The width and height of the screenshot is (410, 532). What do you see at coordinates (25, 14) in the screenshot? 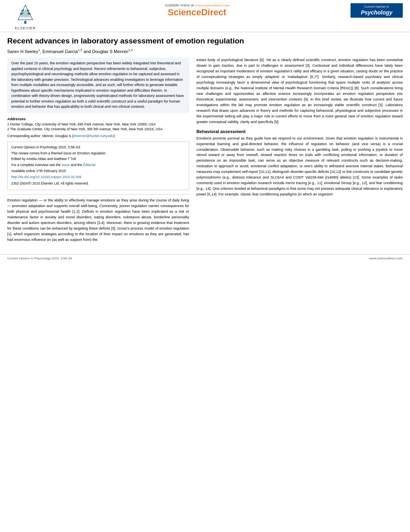
I see `elsevier-tree-icon` at bounding box center [25, 14].